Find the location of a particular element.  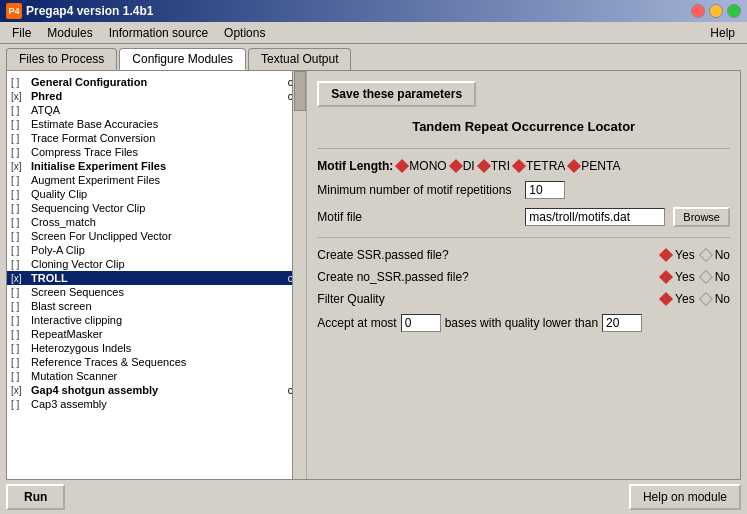

module-item: [ ]Screen For Unclipped Vector is located at coordinates (156, 236).